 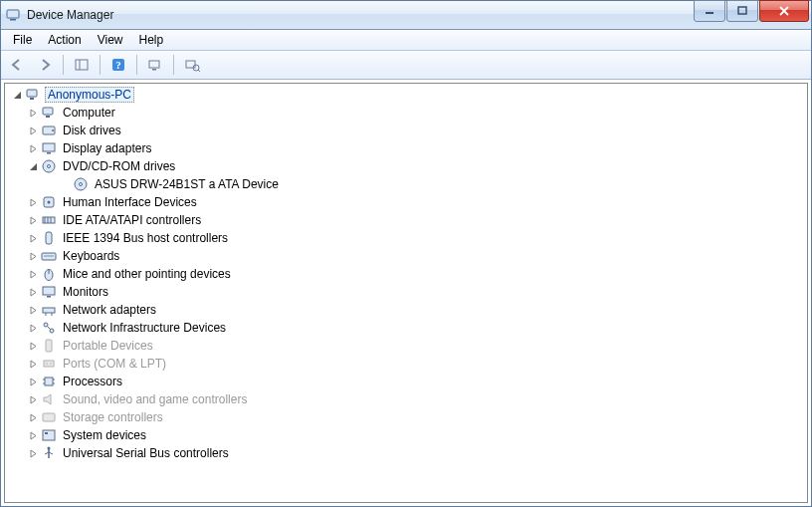 I want to click on tree-category-label: Ports (COM & LPT), so click(x=114, y=364).